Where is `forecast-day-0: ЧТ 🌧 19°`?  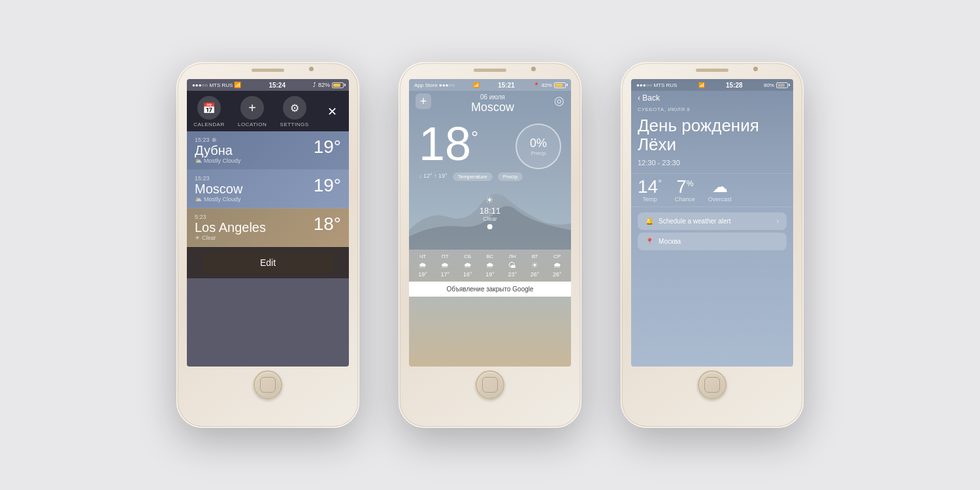
forecast-day-0: ЧТ 🌧 19° is located at coordinates (423, 265).